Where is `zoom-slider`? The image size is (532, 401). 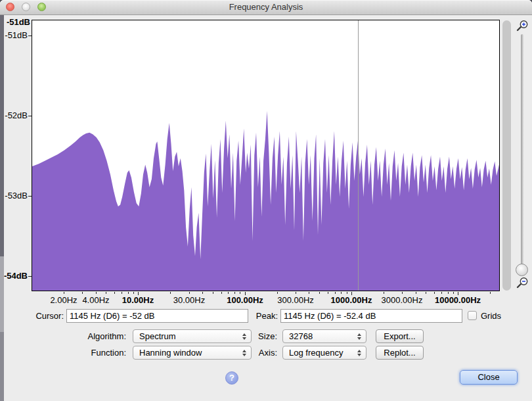 zoom-slider is located at coordinates (522, 150).